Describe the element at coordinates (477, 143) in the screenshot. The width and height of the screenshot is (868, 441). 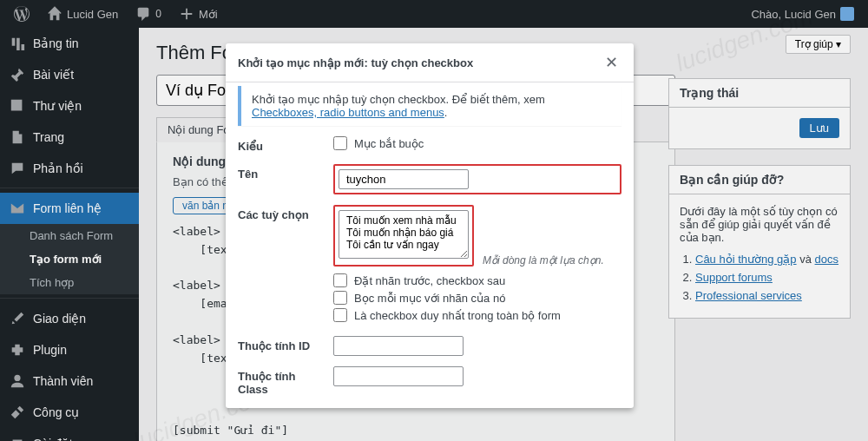
I see `required-checkbox: Mục bắt buộc` at that location.